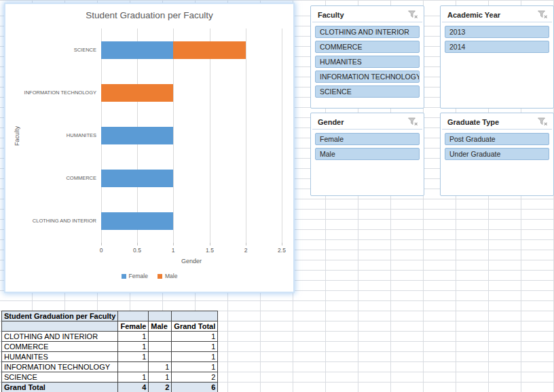 This screenshot has width=554, height=392. What do you see at coordinates (367, 155) in the screenshot?
I see `slicer-gender: Gender FemaleMale` at bounding box center [367, 155].